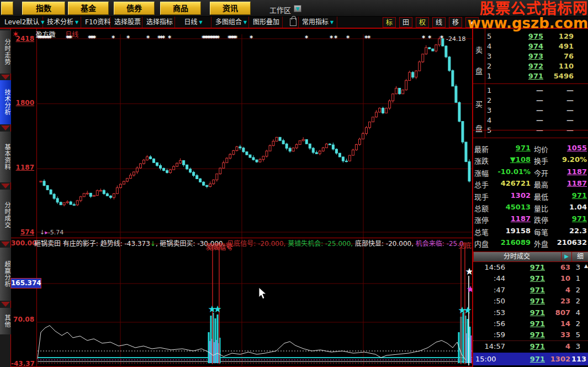  I want to click on detail-button: 细, so click(580, 256).